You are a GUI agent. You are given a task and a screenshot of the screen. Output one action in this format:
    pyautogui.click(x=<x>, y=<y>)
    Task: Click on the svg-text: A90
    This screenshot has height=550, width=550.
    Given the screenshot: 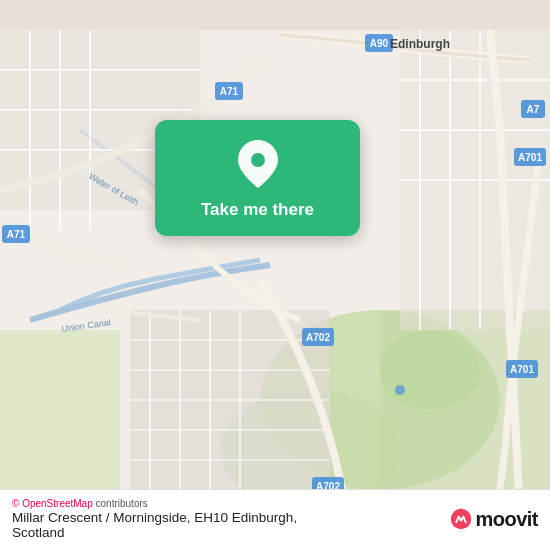 What is the action you would take?
    pyautogui.click(x=380, y=44)
    